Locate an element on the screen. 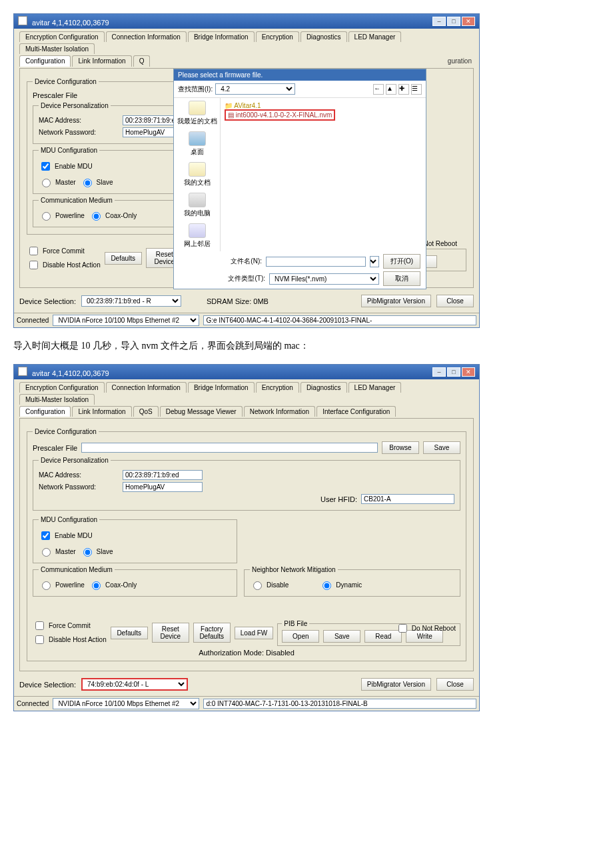 The width and height of the screenshot is (613, 868). tab-link-information: Link Information is located at coordinates (101, 61).